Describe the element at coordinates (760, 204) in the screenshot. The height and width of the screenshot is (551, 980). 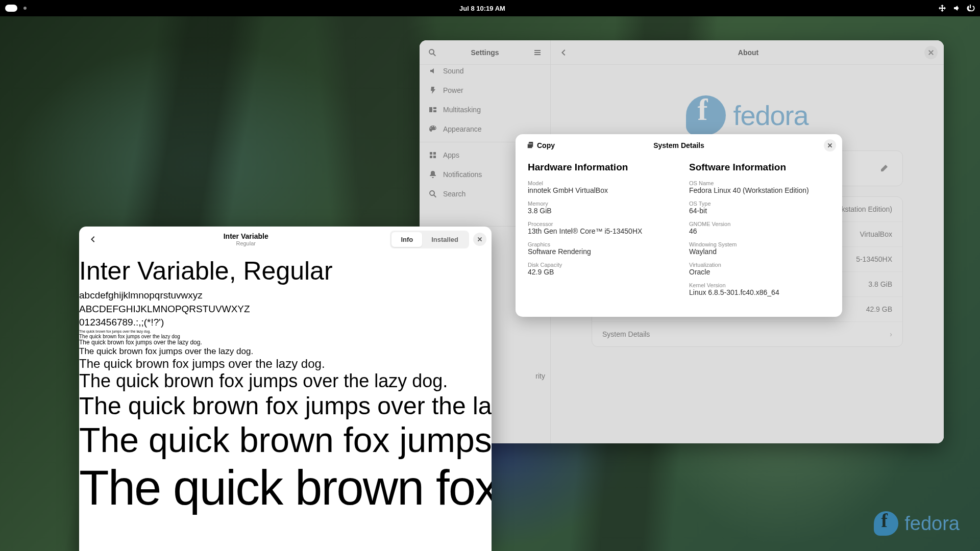
I see `detail-key: OS Type` at that location.